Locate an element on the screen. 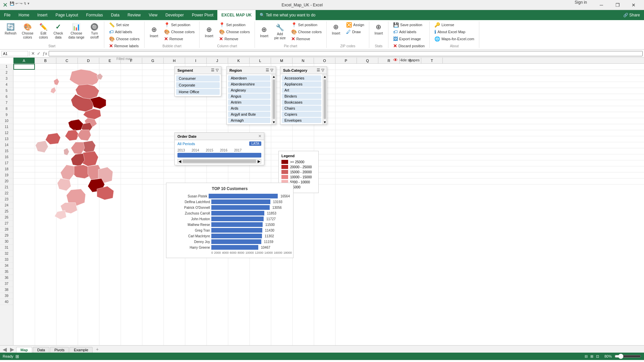  col-header-d: D is located at coordinates (89, 60).